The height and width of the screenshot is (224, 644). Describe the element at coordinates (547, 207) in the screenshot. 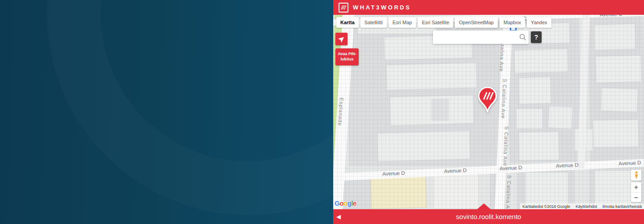

I see `attribution-map-data: Karttatiedot ©2018 Google` at that location.